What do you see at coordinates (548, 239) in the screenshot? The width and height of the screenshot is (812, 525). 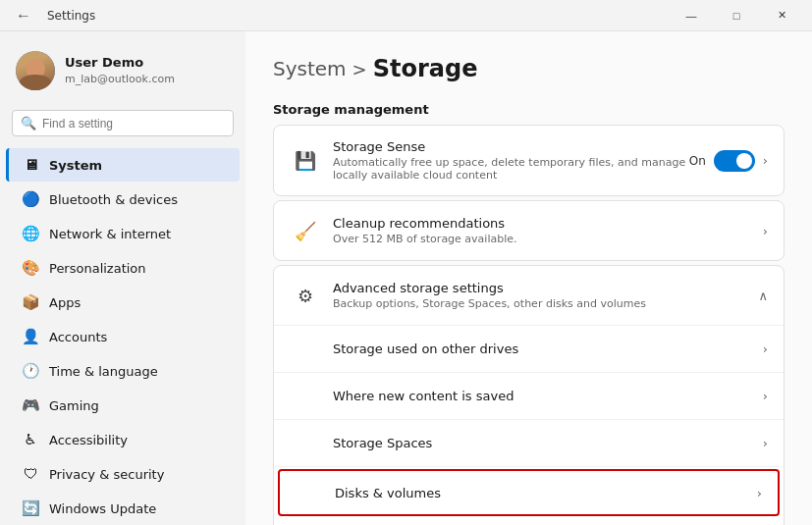 I see `cleanup-subtitle: Over 512 MB of storage available.` at bounding box center [548, 239].